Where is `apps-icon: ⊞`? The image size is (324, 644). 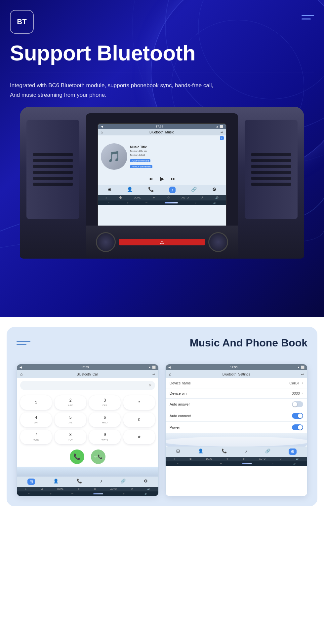
apps-icon: ⊞ is located at coordinates (109, 190).